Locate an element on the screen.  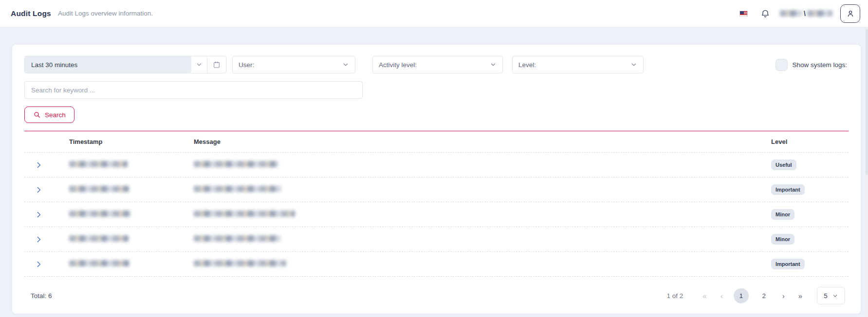
time-range-caret is located at coordinates (199, 65).